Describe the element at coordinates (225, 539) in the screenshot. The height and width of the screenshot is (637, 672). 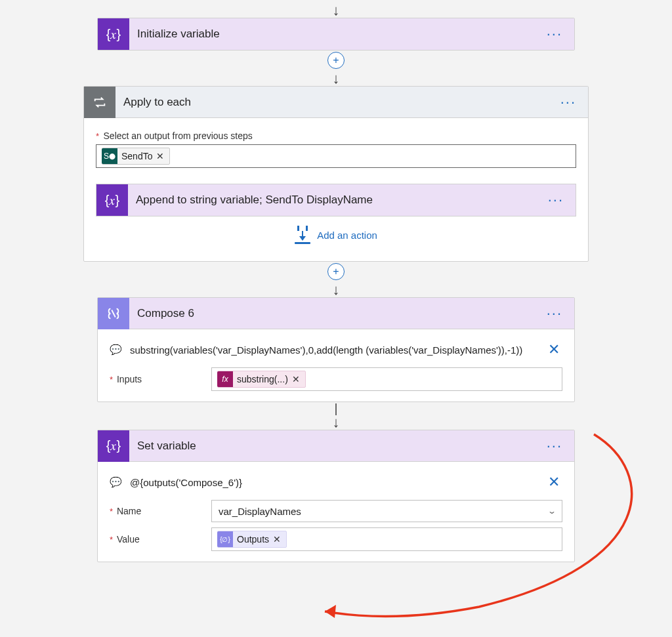
I see `compose-icon: {∅}` at that location.